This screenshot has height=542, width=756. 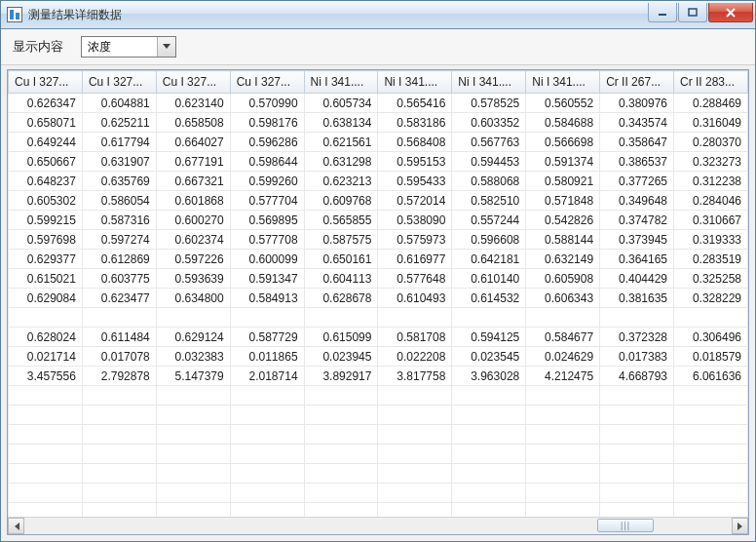 I want to click on table-cell: 0.349648, so click(x=637, y=201).